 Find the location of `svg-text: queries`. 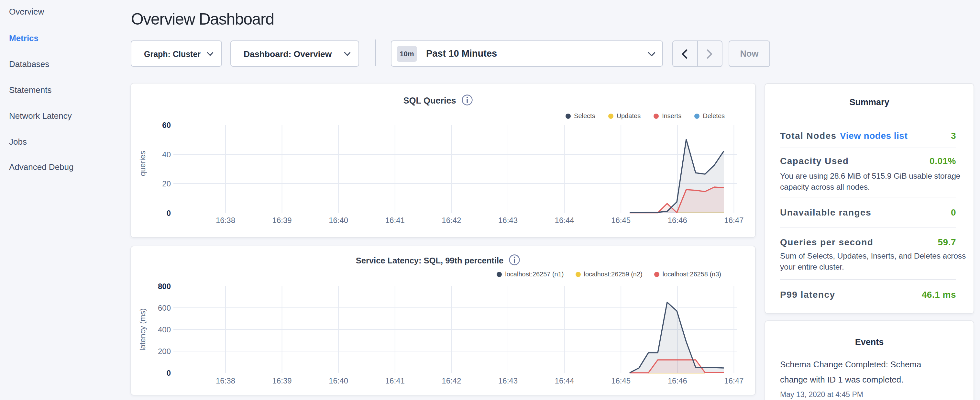

svg-text: queries is located at coordinates (142, 164).